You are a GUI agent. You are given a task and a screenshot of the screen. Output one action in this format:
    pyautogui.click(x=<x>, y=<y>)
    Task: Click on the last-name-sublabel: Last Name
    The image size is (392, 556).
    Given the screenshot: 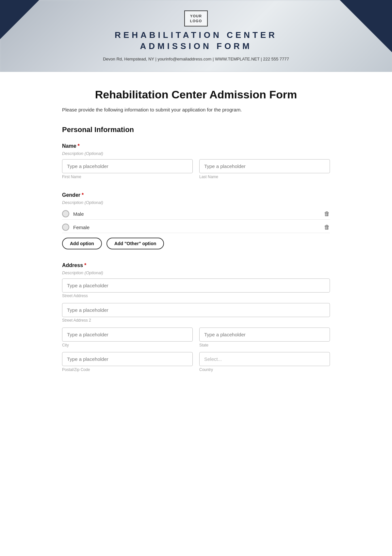 What is the action you would take?
    pyautogui.click(x=265, y=177)
    